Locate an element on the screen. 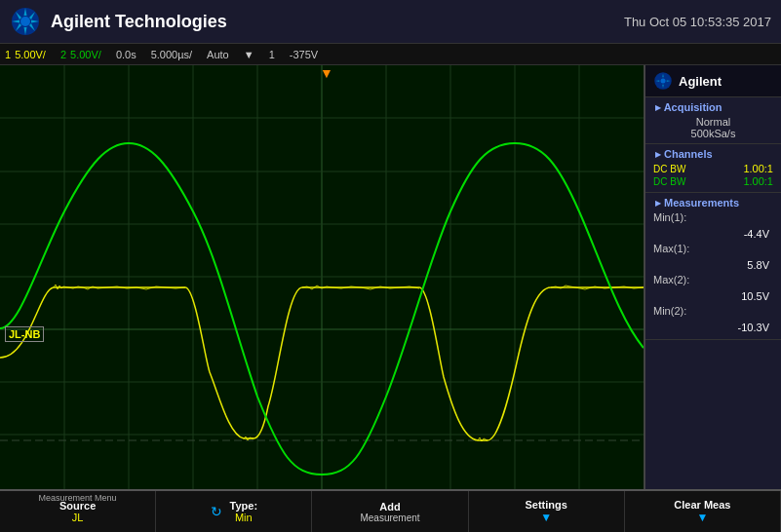 This screenshot has width=781, height=532. min1-row: Min(1): is located at coordinates (714, 217).